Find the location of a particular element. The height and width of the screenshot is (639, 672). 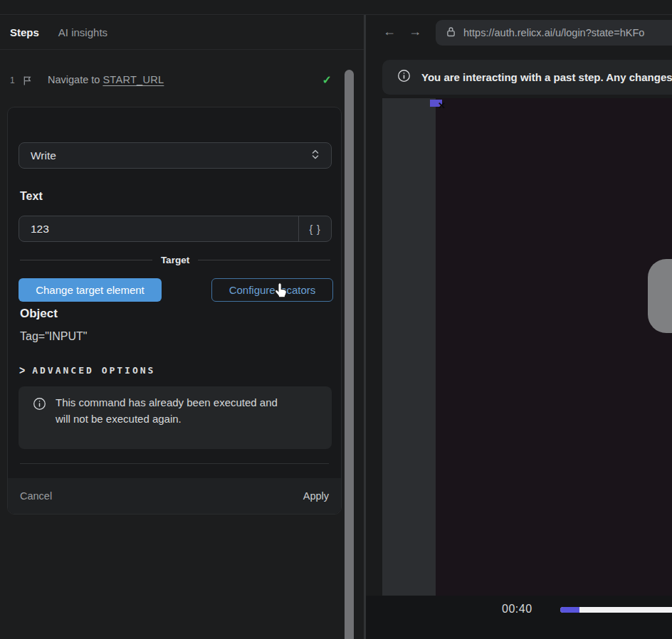

back-button: ← is located at coordinates (389, 31).